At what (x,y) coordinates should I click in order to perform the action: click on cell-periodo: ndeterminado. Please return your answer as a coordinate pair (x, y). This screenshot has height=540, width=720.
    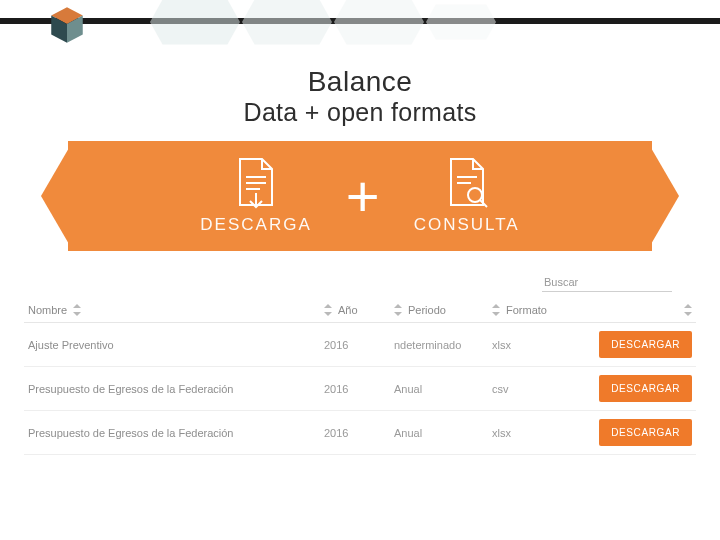
    Looking at the image, I should click on (443, 345).